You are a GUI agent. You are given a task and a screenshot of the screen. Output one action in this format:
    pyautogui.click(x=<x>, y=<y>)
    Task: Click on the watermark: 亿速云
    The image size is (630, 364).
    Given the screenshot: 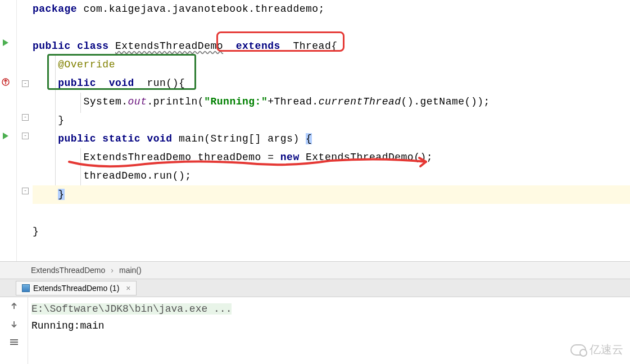 What is the action you would take?
    pyautogui.click(x=597, y=349)
    